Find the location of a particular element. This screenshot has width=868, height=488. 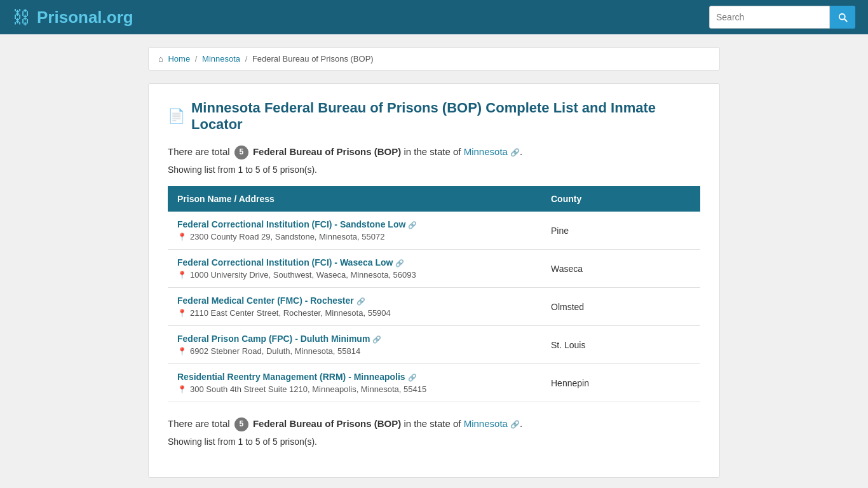

page-title: 📄 Minnesota Federal Bureau of Prisons (B… is located at coordinates (434, 116).